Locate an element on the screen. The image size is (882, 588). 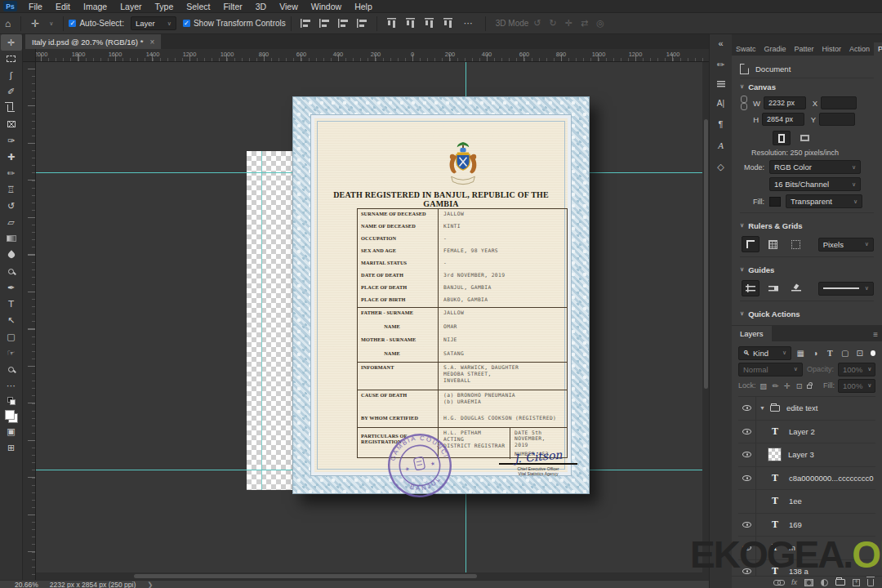
menu-item: View is located at coordinates (289, 7).